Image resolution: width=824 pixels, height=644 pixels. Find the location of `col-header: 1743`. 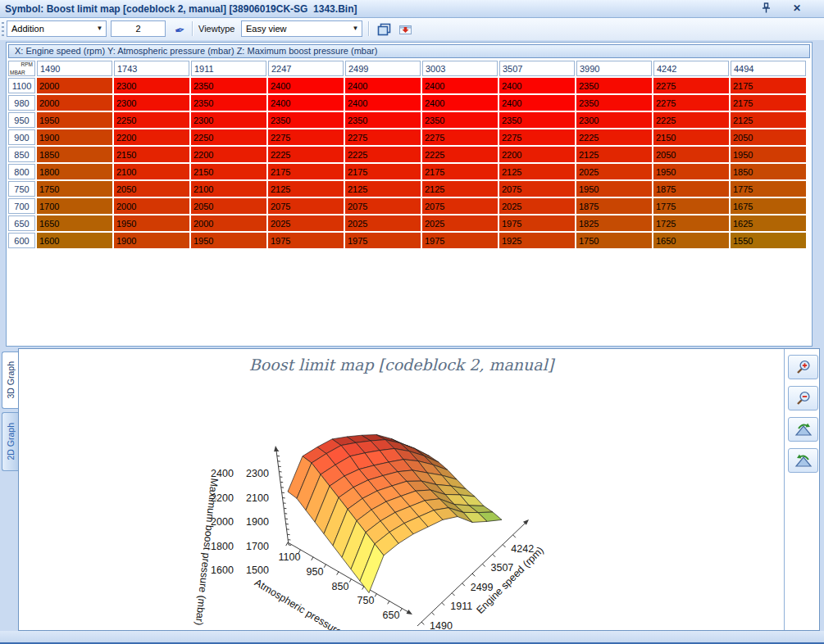

col-header: 1743 is located at coordinates (152, 69).